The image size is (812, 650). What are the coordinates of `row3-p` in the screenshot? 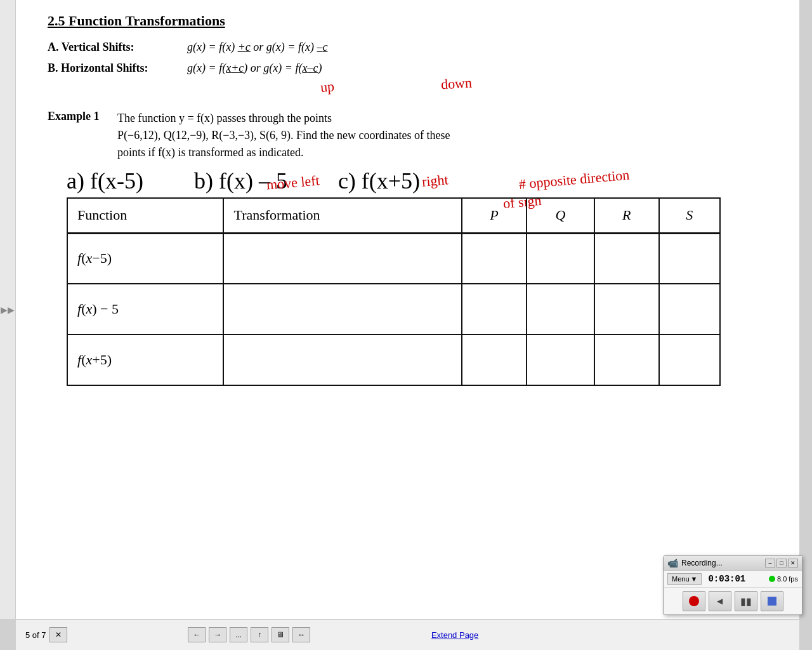 It's located at (494, 360).